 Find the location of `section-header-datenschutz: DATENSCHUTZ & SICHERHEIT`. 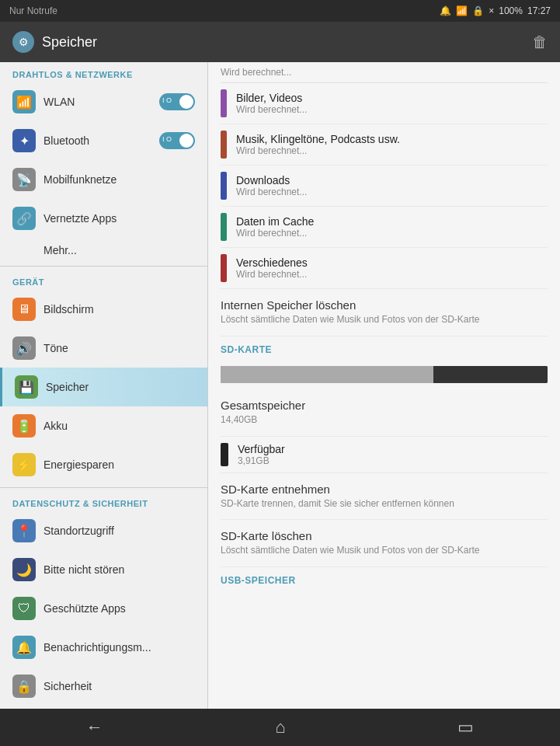

section-header-datenschutz: DATENSCHUTZ & SICHERHEIT is located at coordinates (104, 501).